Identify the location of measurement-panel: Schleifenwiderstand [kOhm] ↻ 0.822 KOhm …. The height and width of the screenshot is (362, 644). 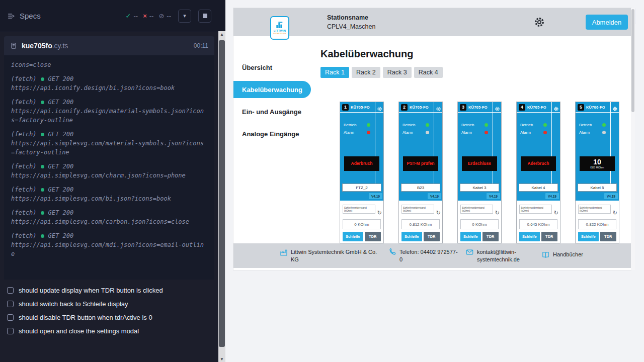
(597, 222).